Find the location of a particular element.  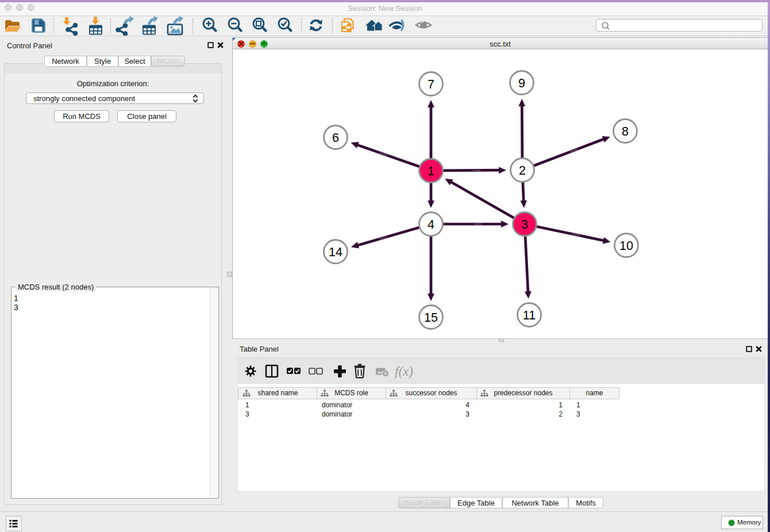

svg-text: 11 is located at coordinates (529, 315).